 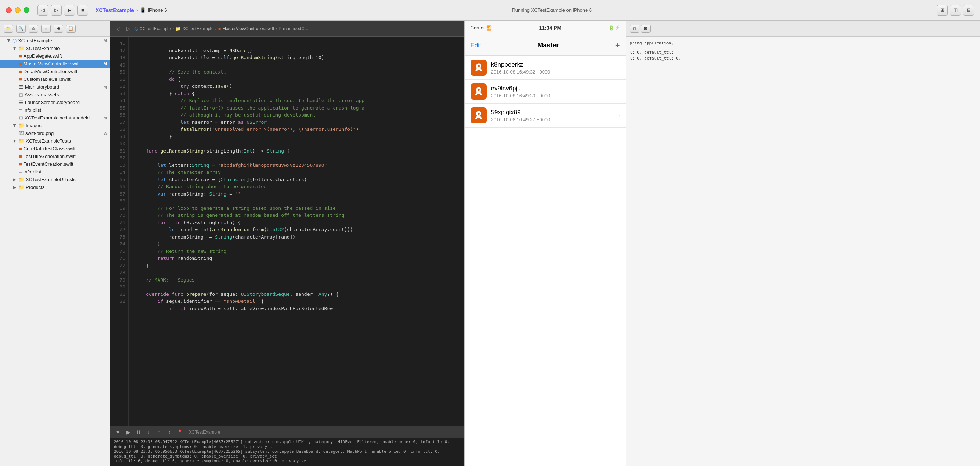 I want to click on sidebar-item-uitests-folder: ▶ 📁 XCTestExampleUITests, so click(x=55, y=180).